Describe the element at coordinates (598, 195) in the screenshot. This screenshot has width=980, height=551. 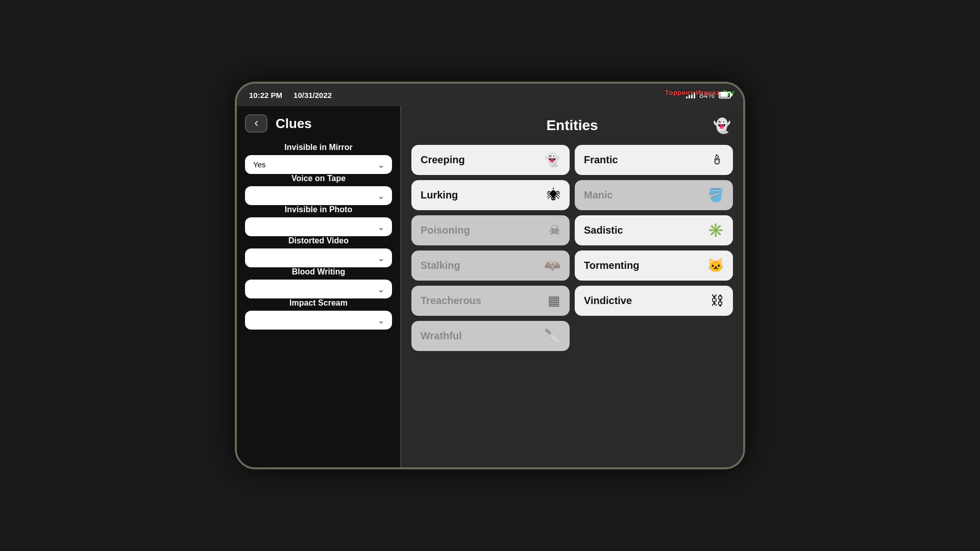
I see `entity-label-manic: Manic` at that location.